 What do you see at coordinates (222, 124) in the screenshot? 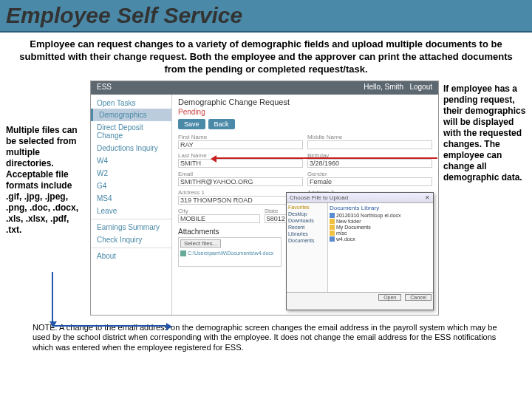
I see `back-button: Back` at bounding box center [222, 124].